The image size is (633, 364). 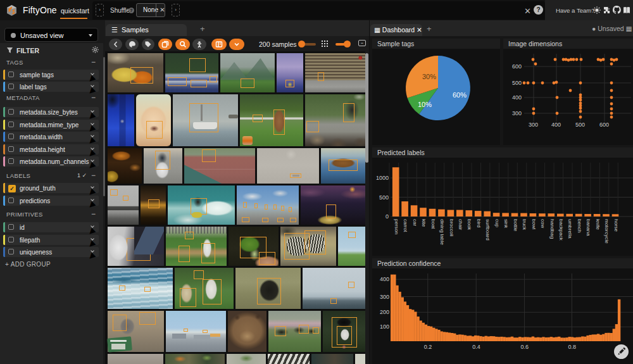 I want to click on svg-text: 0.4, so click(x=476, y=347).